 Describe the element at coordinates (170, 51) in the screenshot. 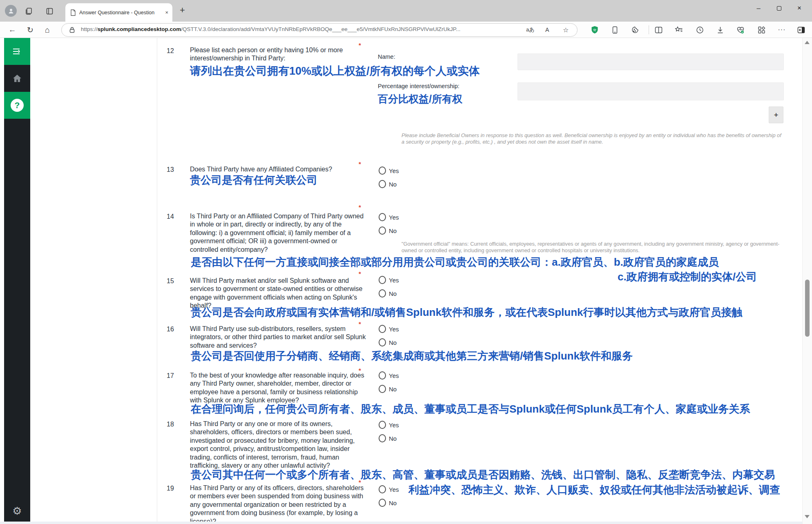

I see `question-number: 12` at that location.